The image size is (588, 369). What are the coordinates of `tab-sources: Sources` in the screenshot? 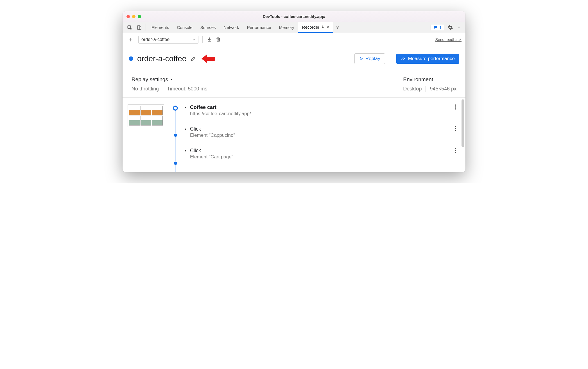 It's located at (208, 28).